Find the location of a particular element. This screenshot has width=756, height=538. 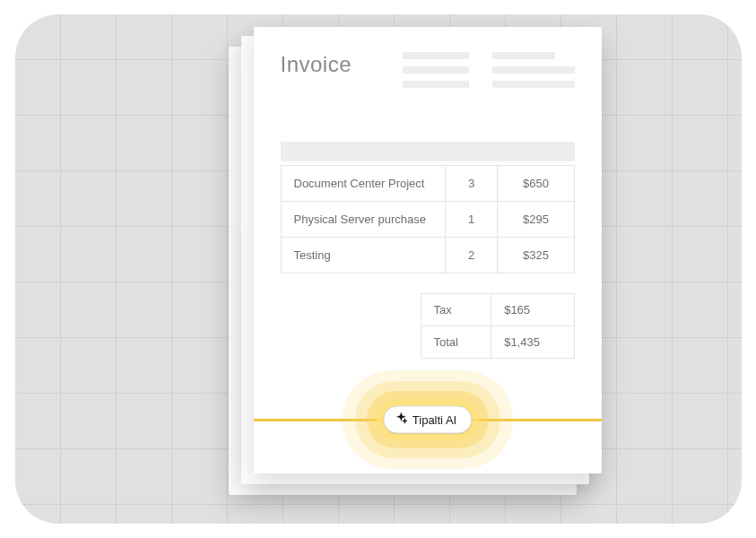

item-desc: Physical Server purchase is located at coordinates (362, 220).